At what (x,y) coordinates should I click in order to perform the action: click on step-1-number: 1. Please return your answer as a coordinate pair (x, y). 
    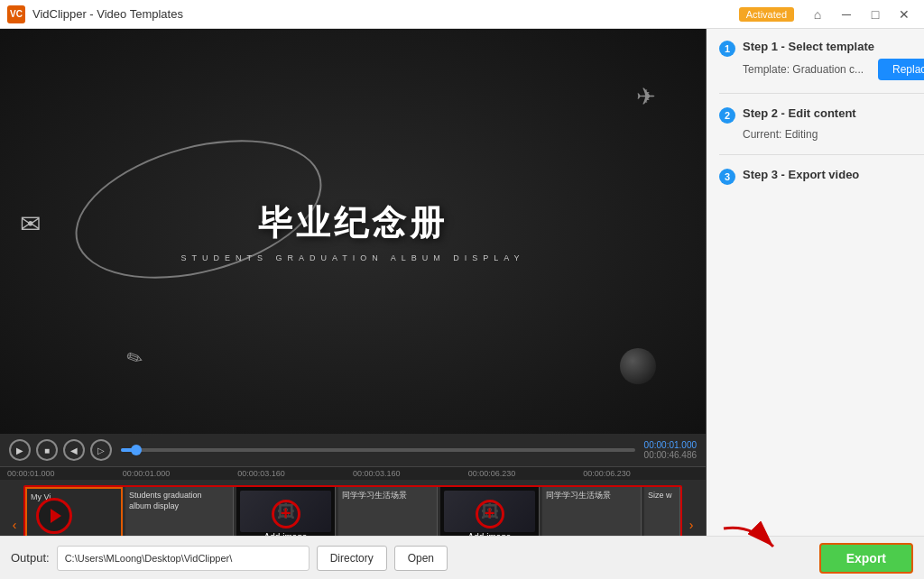
    Looking at the image, I should click on (727, 49).